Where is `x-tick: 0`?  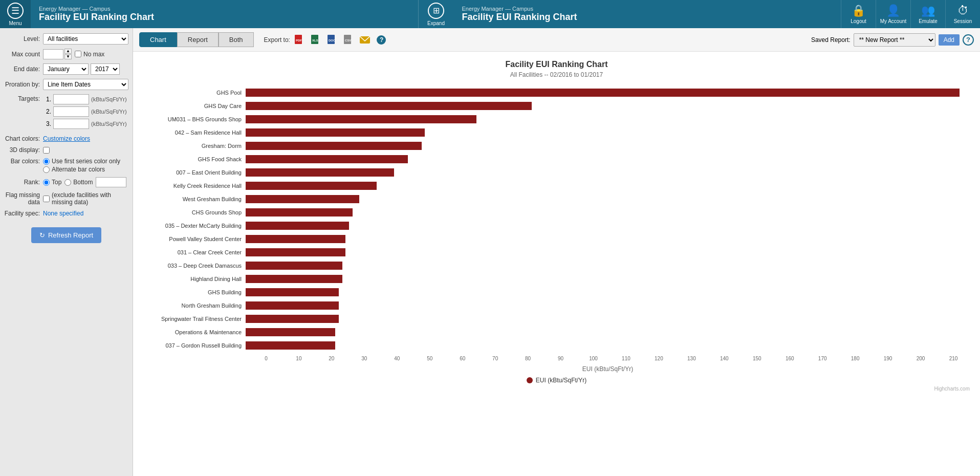
x-tick: 0 is located at coordinates (266, 358).